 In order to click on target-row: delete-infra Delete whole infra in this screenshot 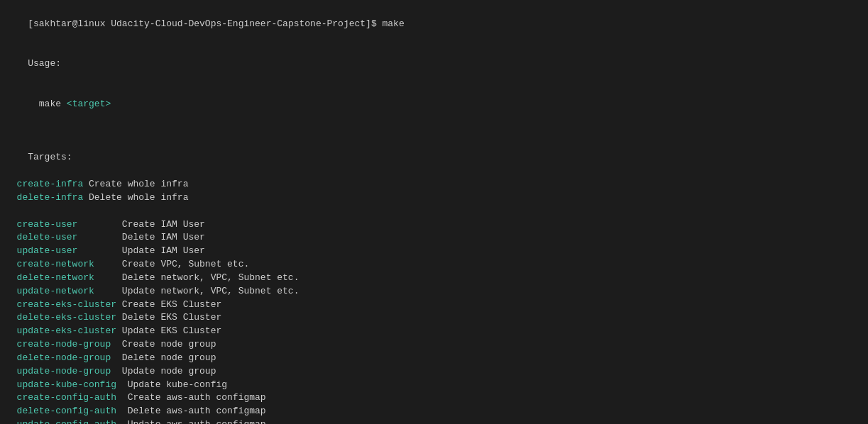, I will do `click(434, 199)`.